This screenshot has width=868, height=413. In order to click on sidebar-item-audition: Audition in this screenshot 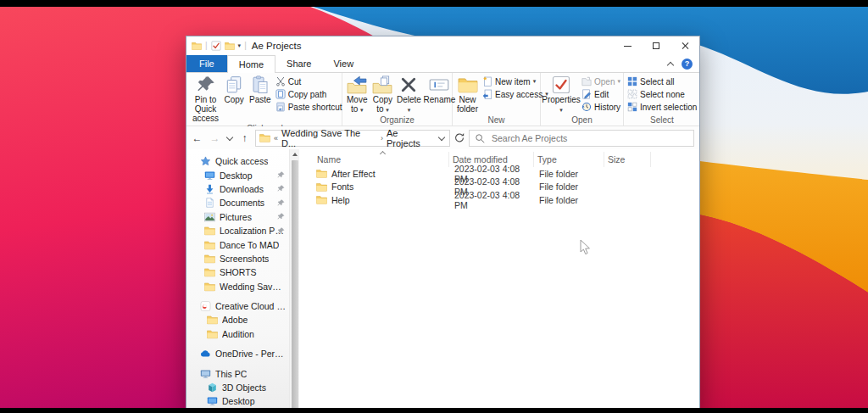, I will do `click(237, 334)`.